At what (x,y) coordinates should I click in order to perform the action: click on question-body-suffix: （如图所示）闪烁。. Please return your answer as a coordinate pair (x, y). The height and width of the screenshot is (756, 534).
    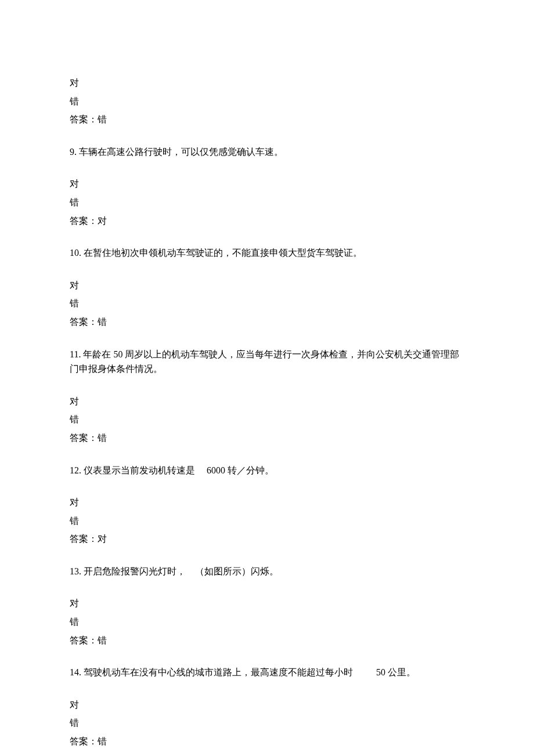
    Looking at the image, I should click on (237, 571).